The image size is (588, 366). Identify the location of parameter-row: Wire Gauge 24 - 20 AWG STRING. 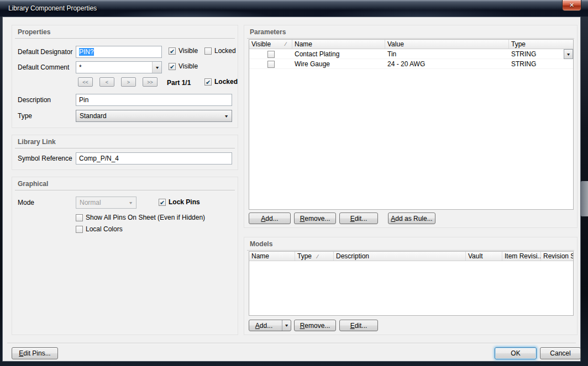
(411, 64).